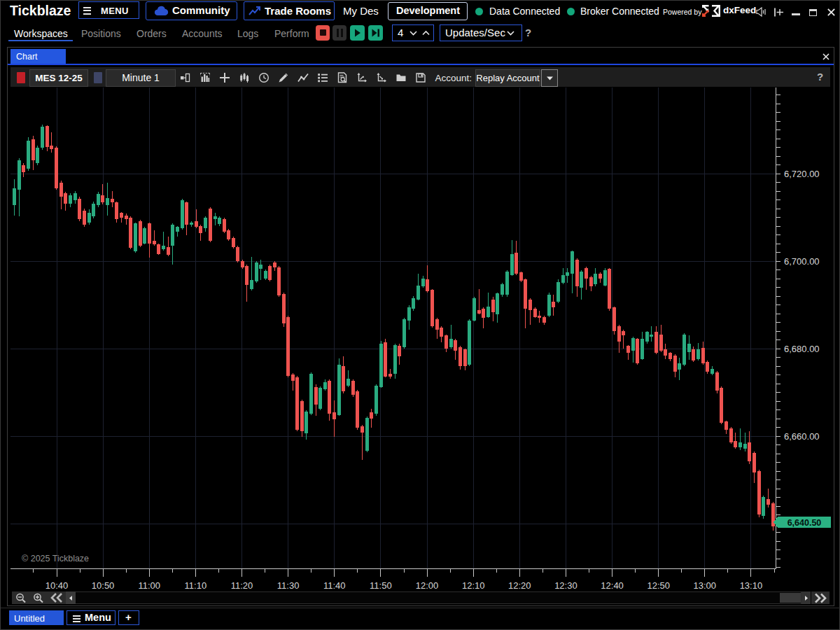  I want to click on svg-text: 12:20, so click(519, 585).